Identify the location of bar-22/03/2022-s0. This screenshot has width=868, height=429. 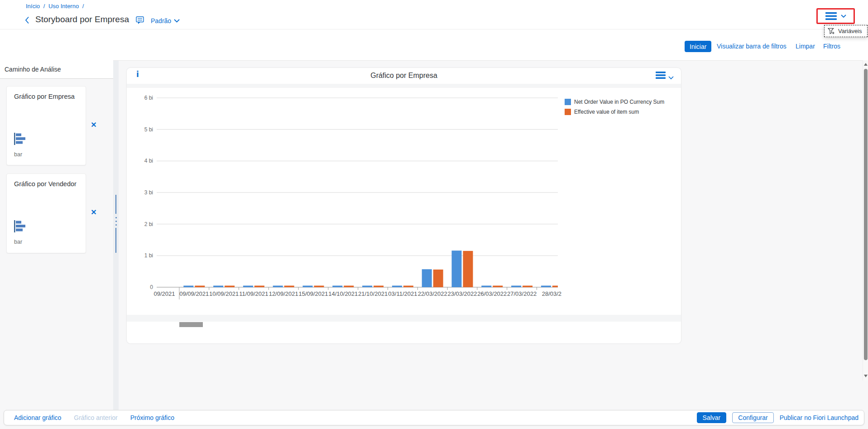
(427, 278).